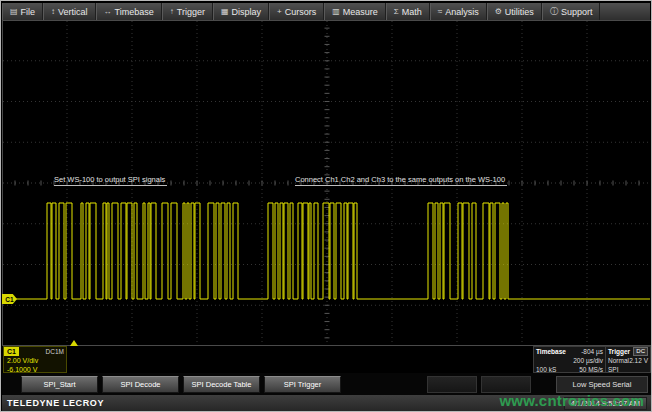 This screenshot has height=412, width=652. I want to click on menu-display: ▦Display, so click(241, 12).